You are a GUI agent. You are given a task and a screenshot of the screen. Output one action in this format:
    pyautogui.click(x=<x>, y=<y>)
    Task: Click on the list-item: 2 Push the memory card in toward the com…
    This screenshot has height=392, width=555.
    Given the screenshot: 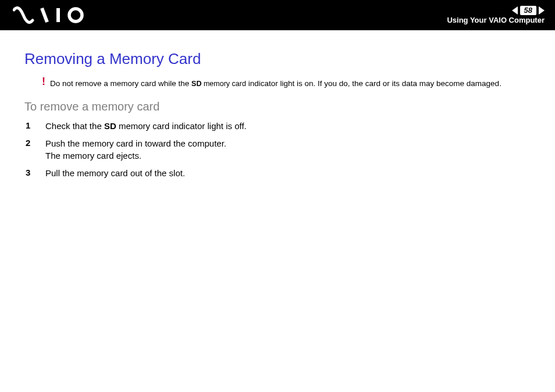 What is the action you would take?
    pyautogui.click(x=284, y=150)
    